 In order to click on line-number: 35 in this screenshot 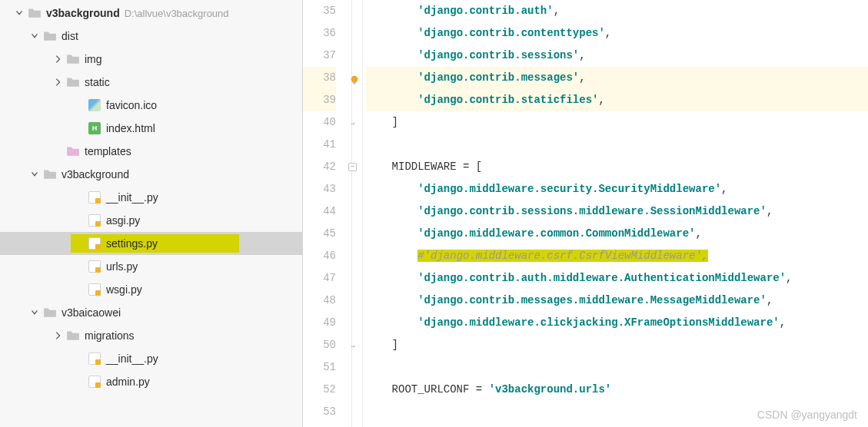, I will do `click(320, 11)`.